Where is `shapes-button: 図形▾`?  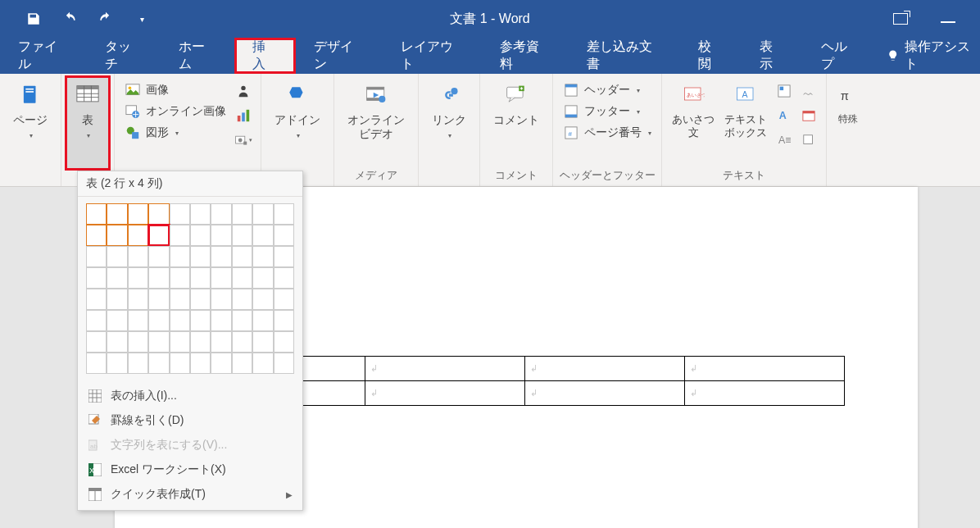
shapes-button: 図形▾ is located at coordinates (175, 133).